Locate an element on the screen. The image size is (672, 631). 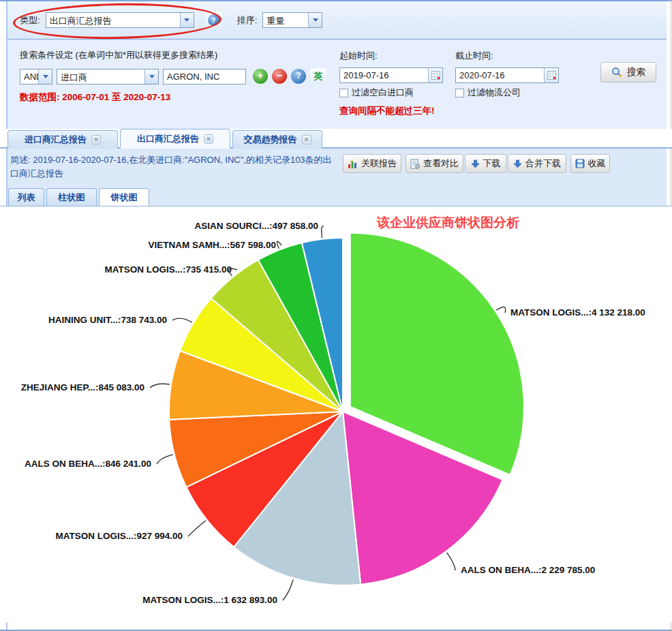
data-range-text: 数据范围: 2006-07-01 至 2020-07-13 is located at coordinates (95, 97).